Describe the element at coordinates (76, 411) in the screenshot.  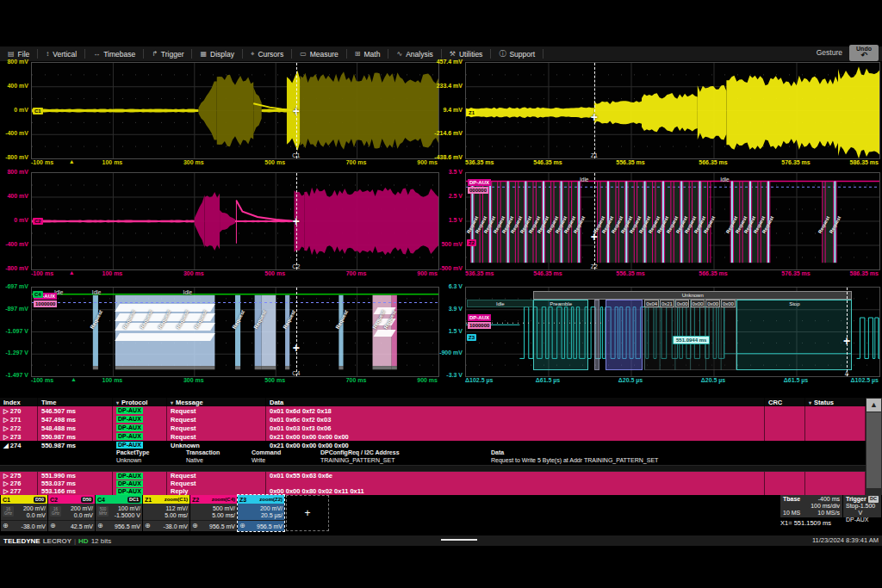
I see `table-cell: 546.507 ms` at that location.